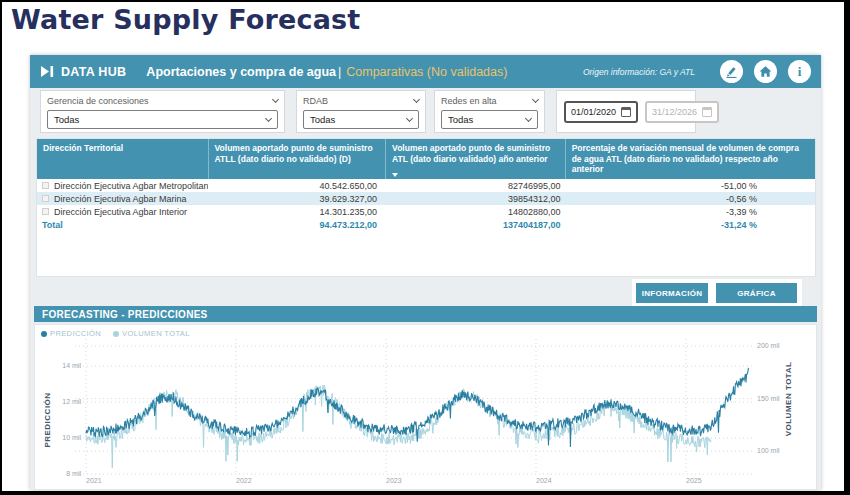 The image size is (850, 495). Describe the element at coordinates (426, 224) in the screenshot. I see `table-total-row: Total94.473.212,00137404187,00-31,24 %` at that location.